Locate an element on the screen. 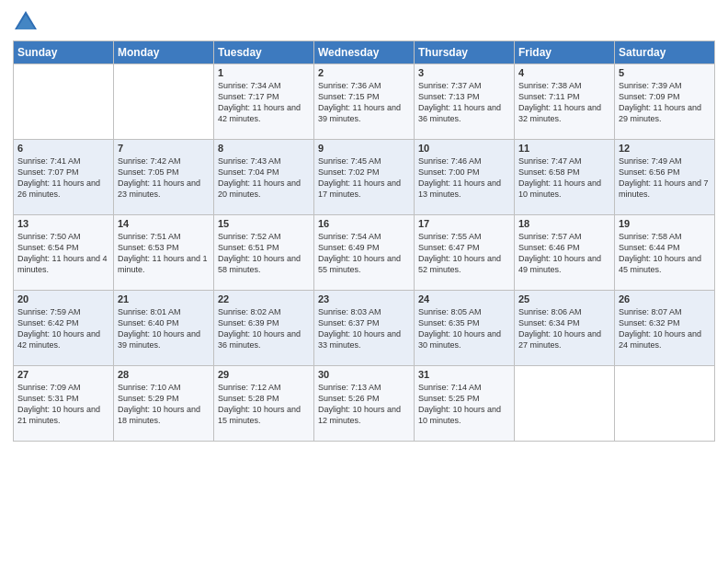  cell-content: Sunrise: 7:12 AMSunset: 5:28 PMDaylight:… is located at coordinates (264, 405).